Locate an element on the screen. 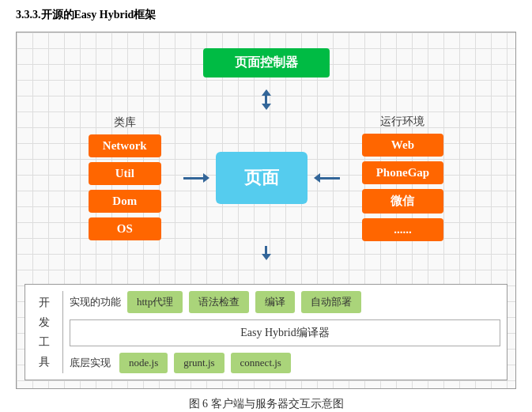 This screenshot has height=412, width=532. page-controller-row: 页面控制器 is located at coordinates (266, 63).